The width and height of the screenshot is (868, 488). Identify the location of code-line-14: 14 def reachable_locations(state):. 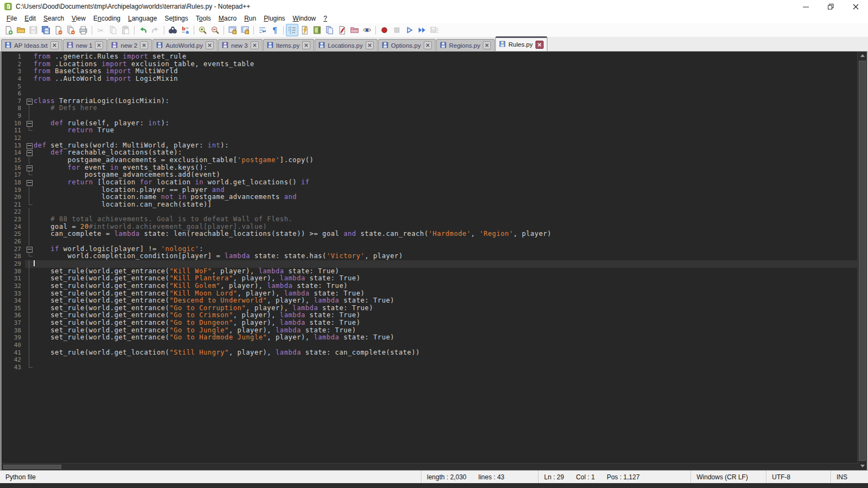
(430, 153).